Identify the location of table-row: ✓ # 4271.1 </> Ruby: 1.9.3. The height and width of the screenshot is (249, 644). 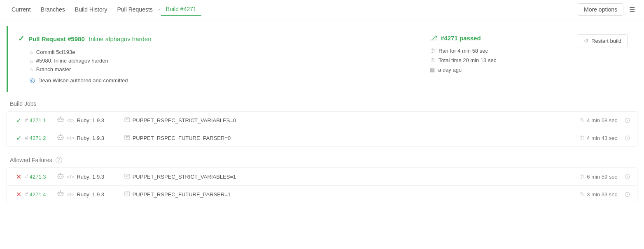
(322, 120).